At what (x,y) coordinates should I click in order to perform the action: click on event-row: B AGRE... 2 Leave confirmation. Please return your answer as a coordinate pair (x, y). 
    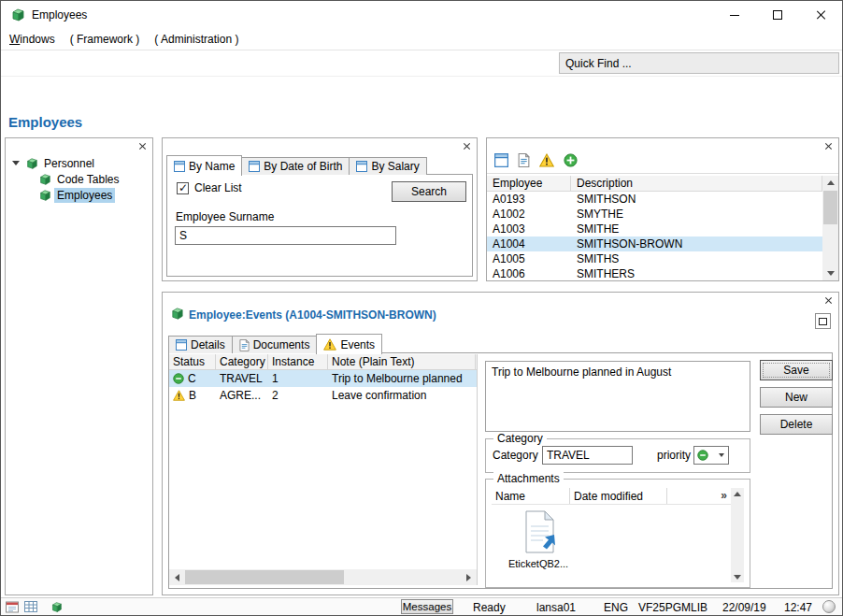
    Looking at the image, I should click on (323, 395).